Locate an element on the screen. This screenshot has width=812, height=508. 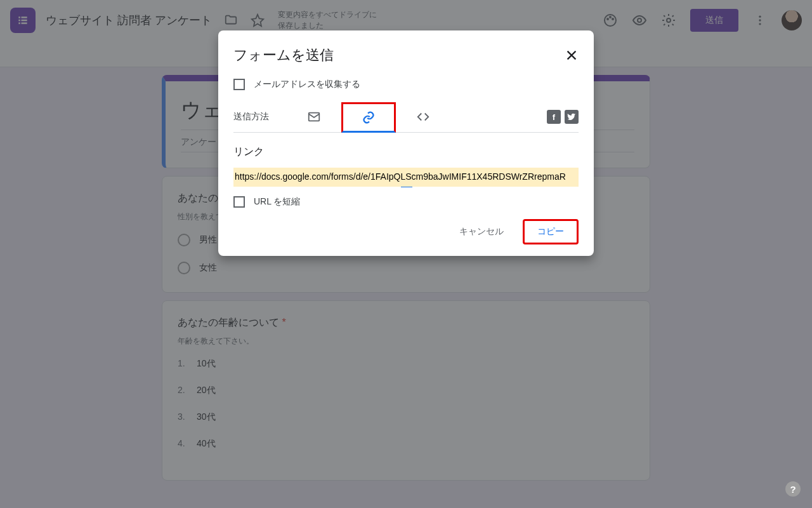
close-icon is located at coordinates (572, 55).